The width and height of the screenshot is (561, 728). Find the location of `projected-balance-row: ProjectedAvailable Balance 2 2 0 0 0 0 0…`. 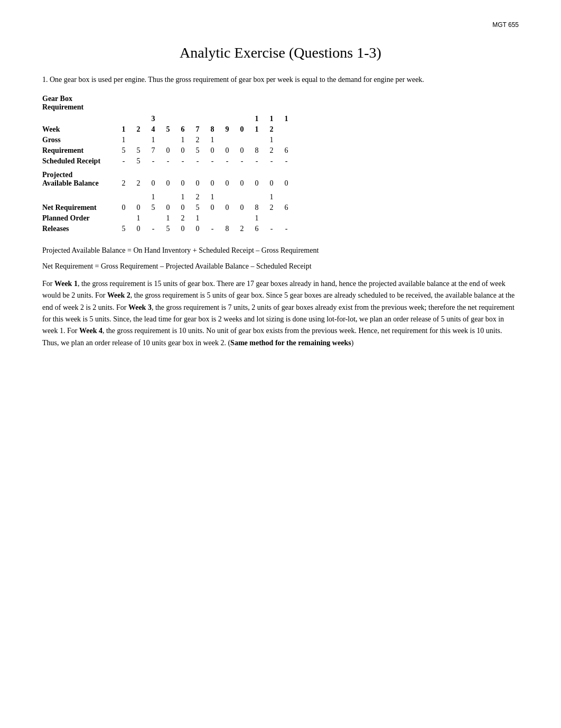

projected-balance-row: ProjectedAvailable Balance 2 2 0 0 0 0 0… is located at coordinates (168, 179).